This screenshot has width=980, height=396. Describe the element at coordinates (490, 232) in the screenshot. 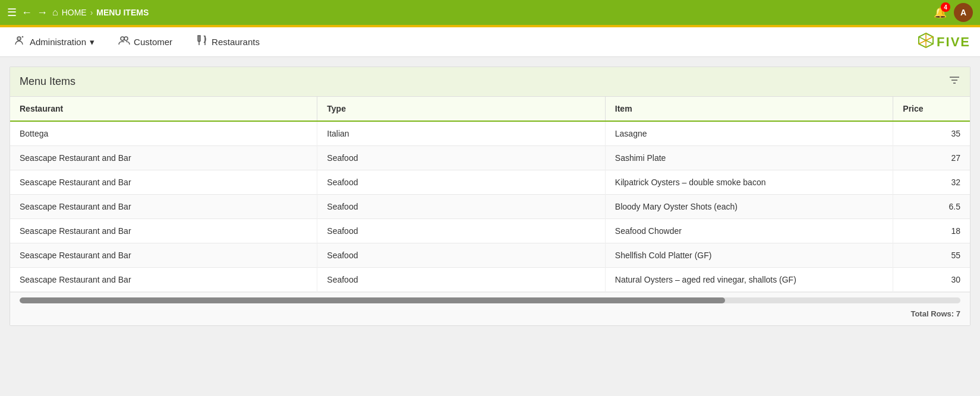

I see `table-row: Seascape Restaurant and BarSeafoodSeafoo…` at that location.